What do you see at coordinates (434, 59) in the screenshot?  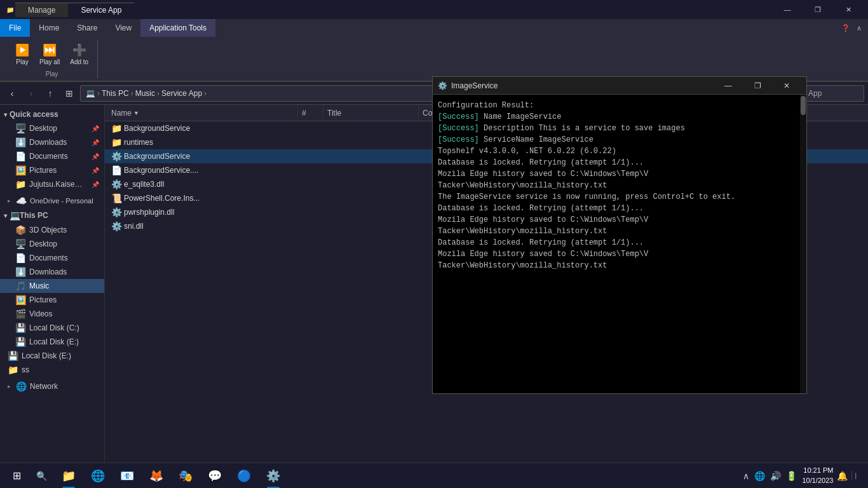 I see `ribbon-content: ▶️ Play ⏭️ Play all ➕ Add to Play` at bounding box center [434, 59].